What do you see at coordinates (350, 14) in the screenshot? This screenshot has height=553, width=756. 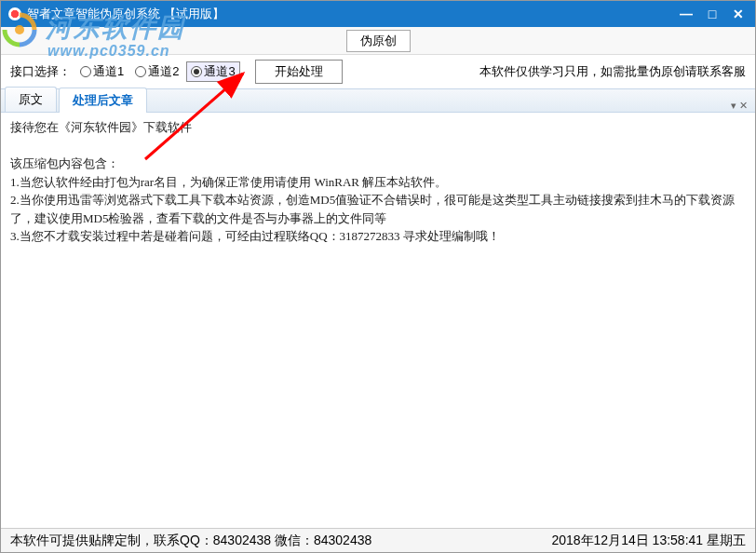 I see `window-title: 智者文章智能伪原创系统 【试用版】` at bounding box center [350, 14].